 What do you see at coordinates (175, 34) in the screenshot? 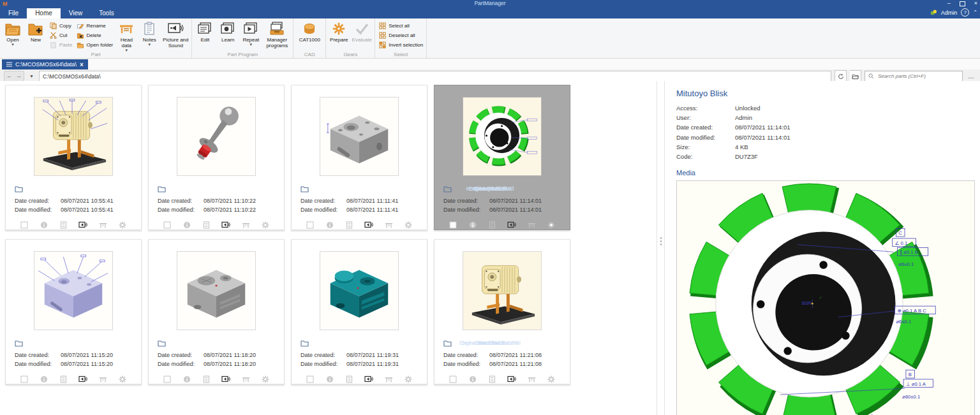
I see `picture-and-sound-button: Picture and Sound` at bounding box center [175, 34].